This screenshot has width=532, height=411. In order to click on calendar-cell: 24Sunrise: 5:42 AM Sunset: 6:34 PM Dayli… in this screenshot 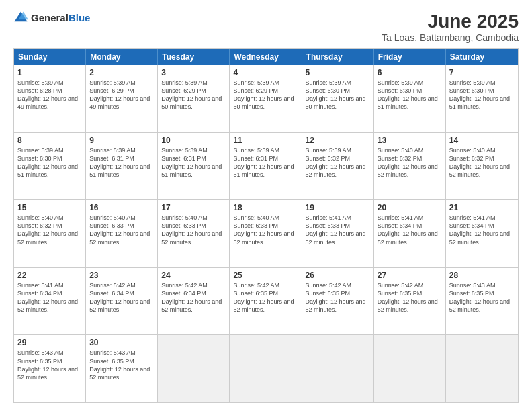, I will do `click(193, 302)`.